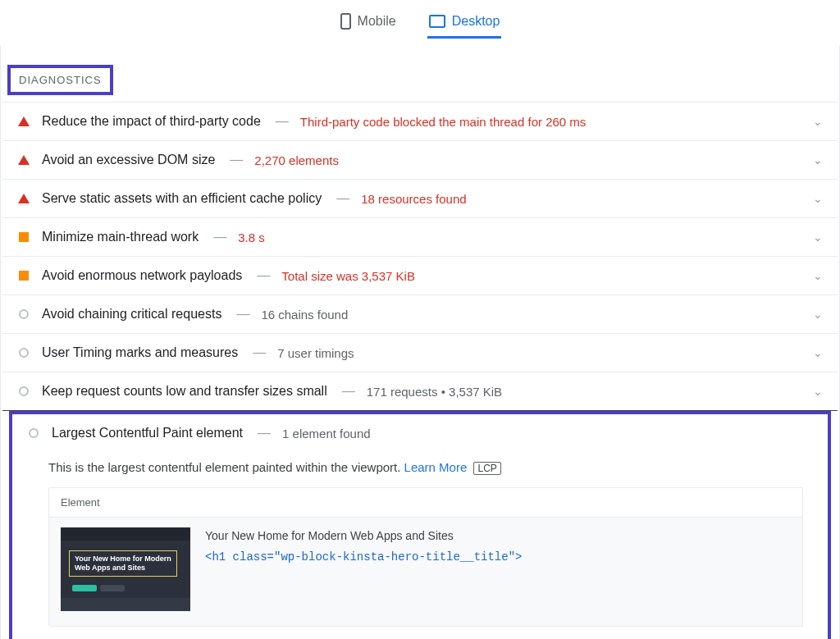 Image resolution: width=840 pixels, height=639 pixels. Describe the element at coordinates (346, 21) in the screenshot. I see `mobile-icon` at that location.